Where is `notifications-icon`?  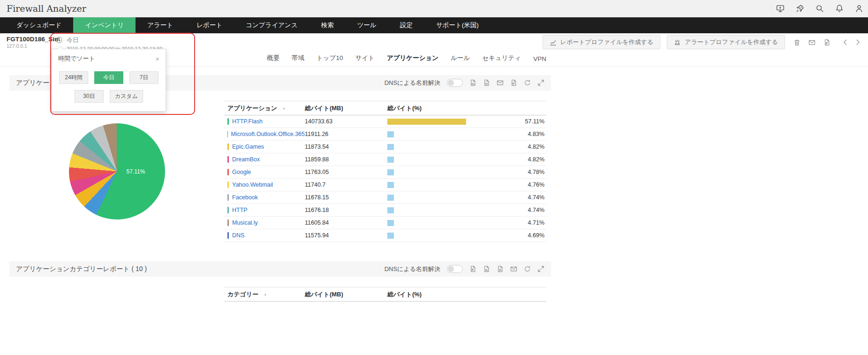 notifications-icon is located at coordinates (839, 8).